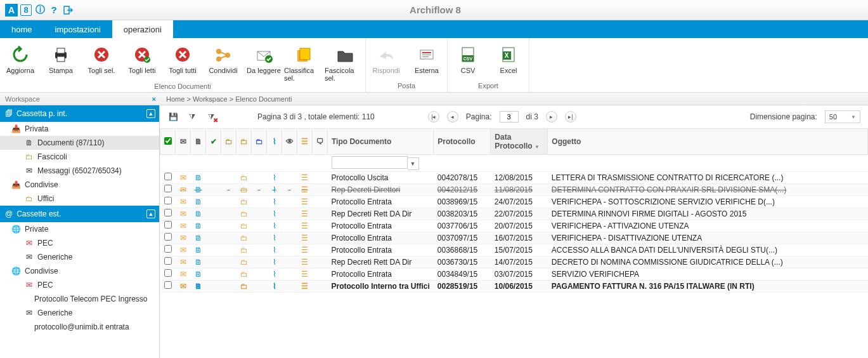 The width and height of the screenshot is (868, 358). What do you see at coordinates (192, 117) in the screenshot?
I see `filter-icon: ⧩` at bounding box center [192, 117].